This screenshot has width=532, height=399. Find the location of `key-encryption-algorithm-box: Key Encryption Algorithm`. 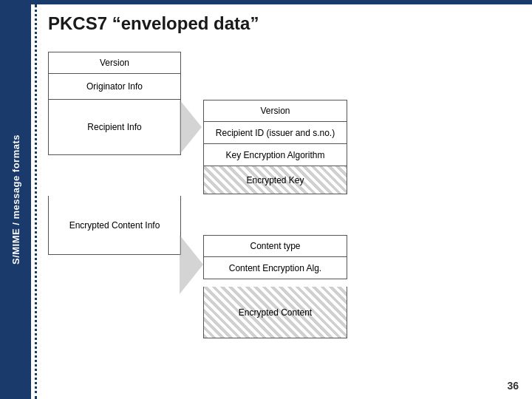

key-encryption-algorithm-box: Key Encryption Algorithm is located at coordinates (275, 155).